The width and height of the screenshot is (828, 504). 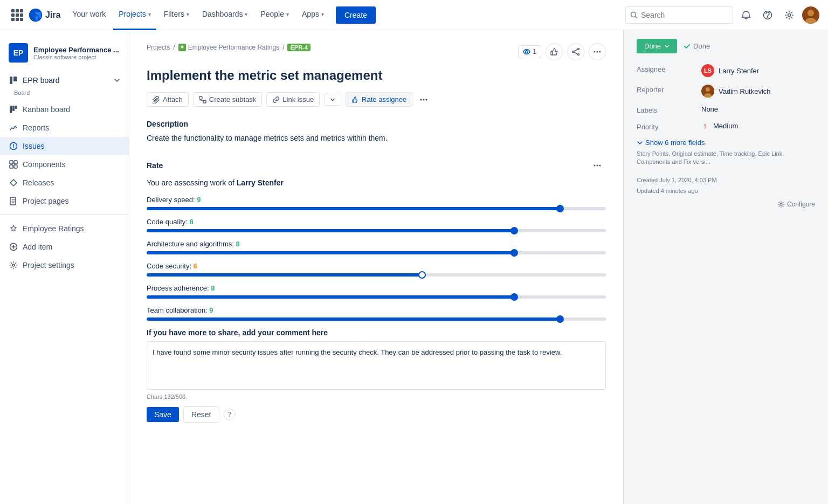 I want to click on share-icon, so click(x=576, y=52).